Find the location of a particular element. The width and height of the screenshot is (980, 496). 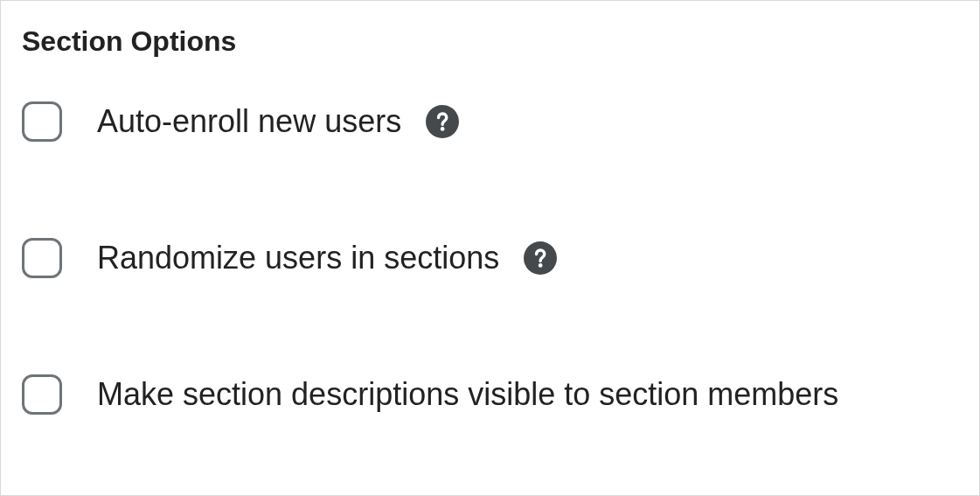

panel-title: Section Options is located at coordinates (490, 42).